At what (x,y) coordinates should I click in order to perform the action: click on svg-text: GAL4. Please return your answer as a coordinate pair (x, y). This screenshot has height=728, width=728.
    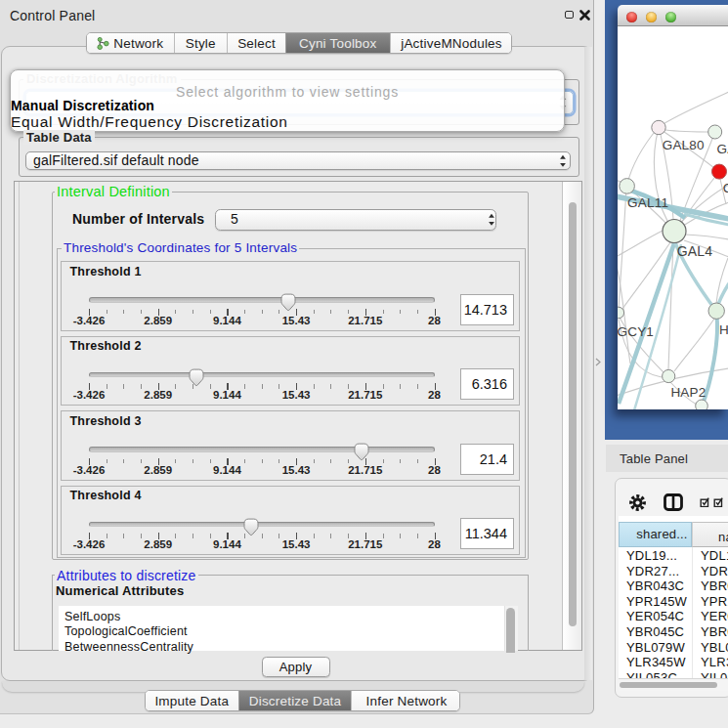
    Looking at the image, I should click on (696, 251).